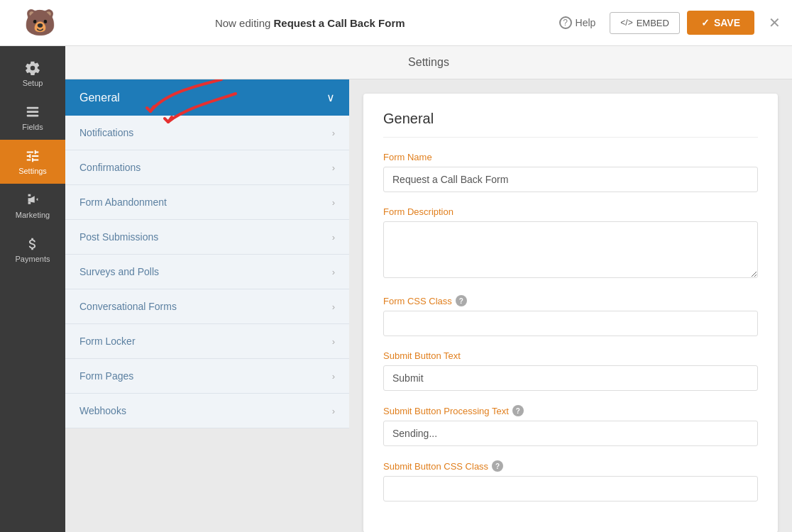 The width and height of the screenshot is (792, 532). I want to click on sidebar-item-label: Setup, so click(33, 83).